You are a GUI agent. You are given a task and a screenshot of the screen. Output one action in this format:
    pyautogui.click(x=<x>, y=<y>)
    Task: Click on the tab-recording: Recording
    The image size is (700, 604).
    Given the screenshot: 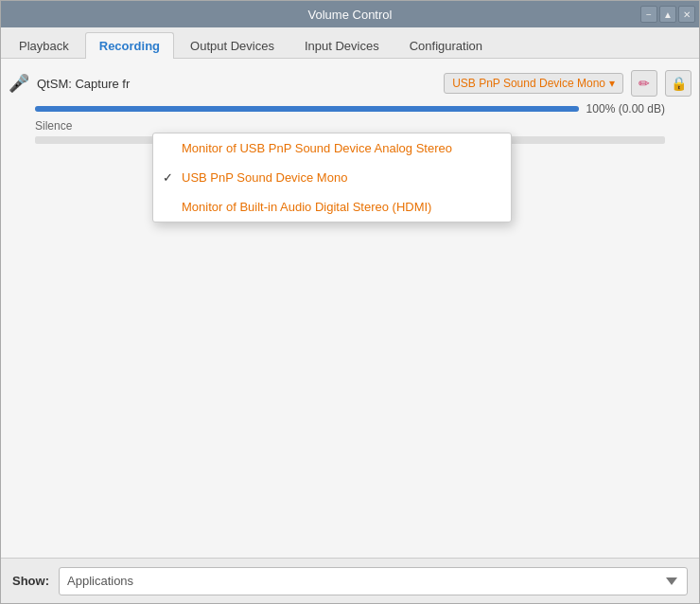 What is the action you would take?
    pyautogui.click(x=130, y=45)
    